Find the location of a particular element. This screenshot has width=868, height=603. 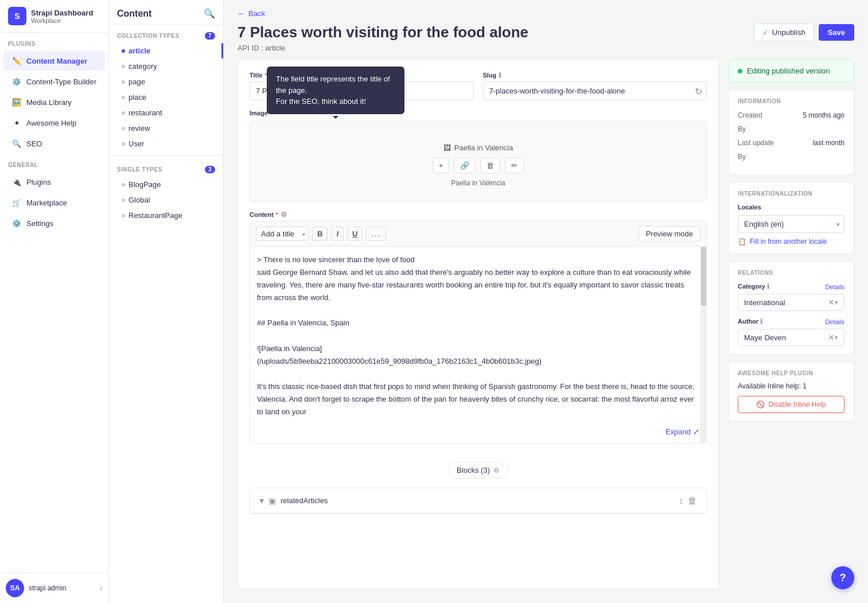

slug-refresh-button: ↻ is located at coordinates (699, 91).